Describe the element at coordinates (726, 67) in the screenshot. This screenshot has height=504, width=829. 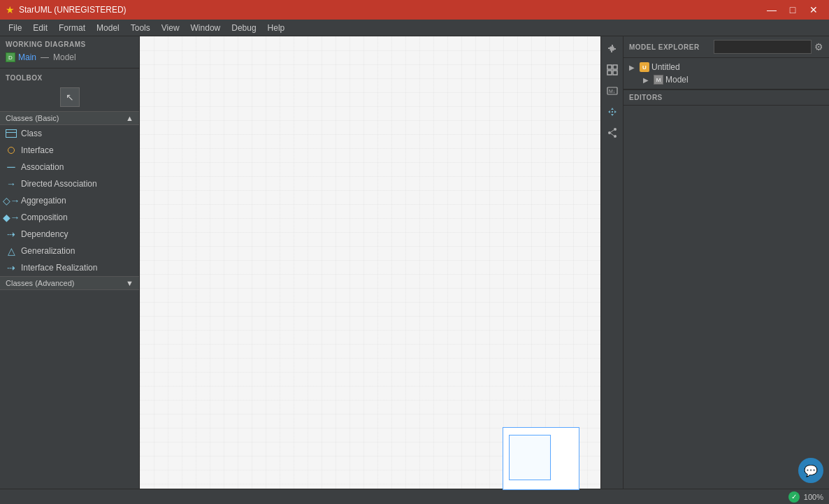
I see `tree-item-untitled: ▶ U Untitled` at that location.